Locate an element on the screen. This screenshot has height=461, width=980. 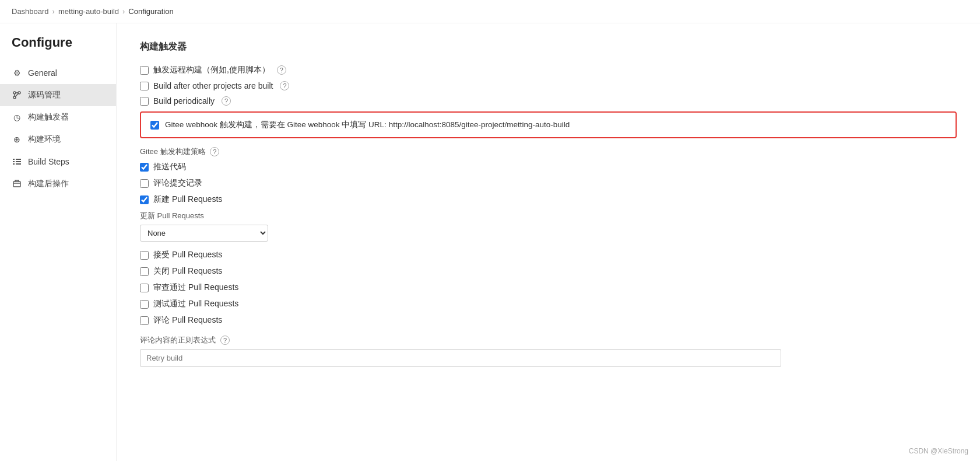
new-pr-row: 新建 Pull Requests is located at coordinates (548, 200).